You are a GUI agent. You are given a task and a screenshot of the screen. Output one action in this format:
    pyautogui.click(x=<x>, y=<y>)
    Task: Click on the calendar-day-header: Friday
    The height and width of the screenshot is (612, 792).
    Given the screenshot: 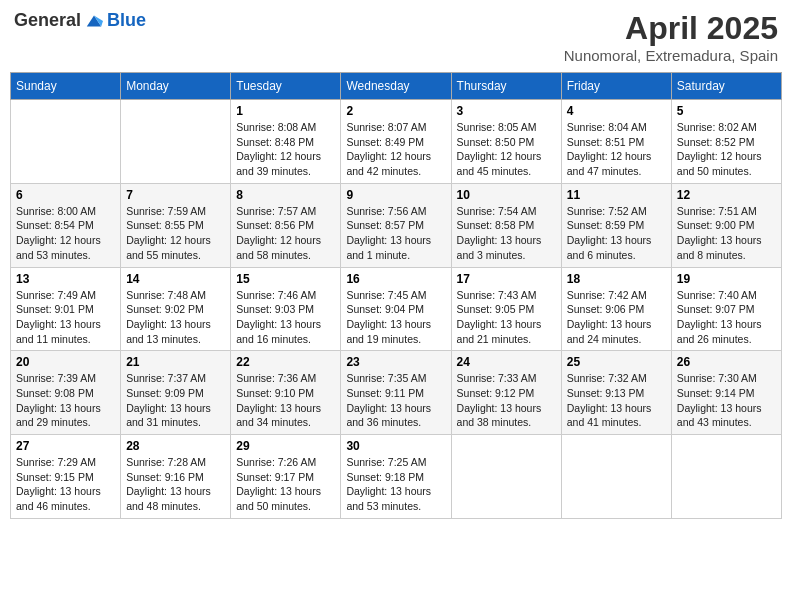 What is the action you would take?
    pyautogui.click(x=616, y=86)
    